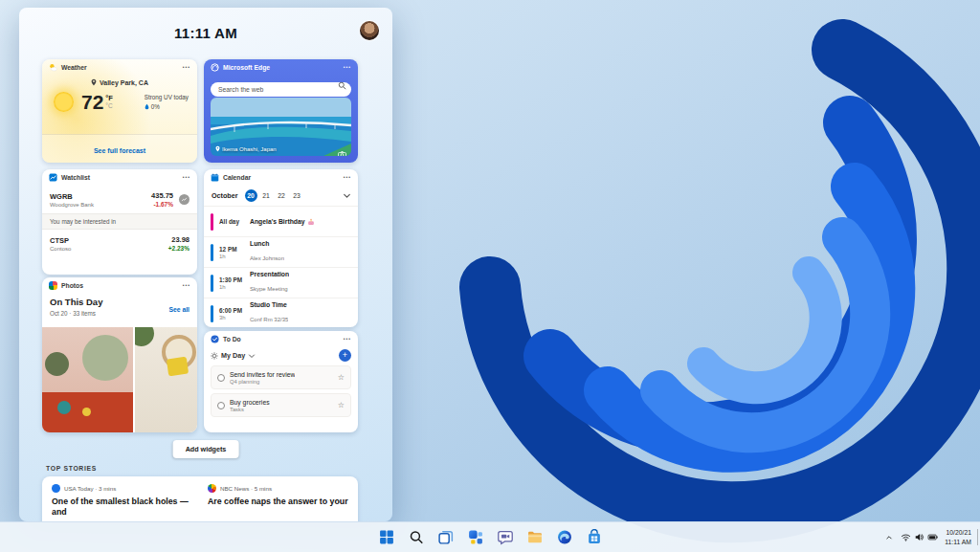 The width and height of the screenshot is (980, 552). Describe the element at coordinates (565, 538) in the screenshot. I see `edge-button` at that location.